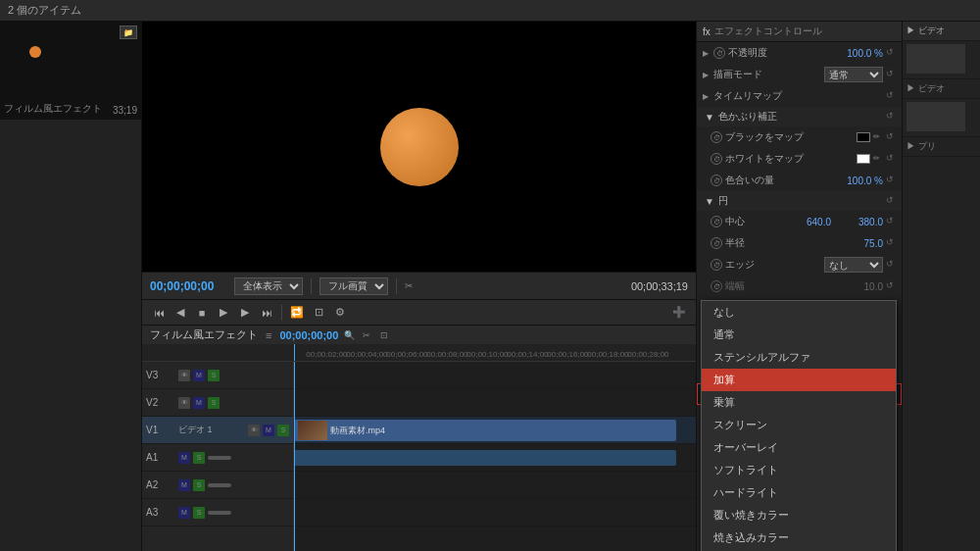 Image resolution: width=980 pixels, height=551 pixels. Describe the element at coordinates (706, 96) in the screenshot. I see `timeremap-expand: ▶` at that location.